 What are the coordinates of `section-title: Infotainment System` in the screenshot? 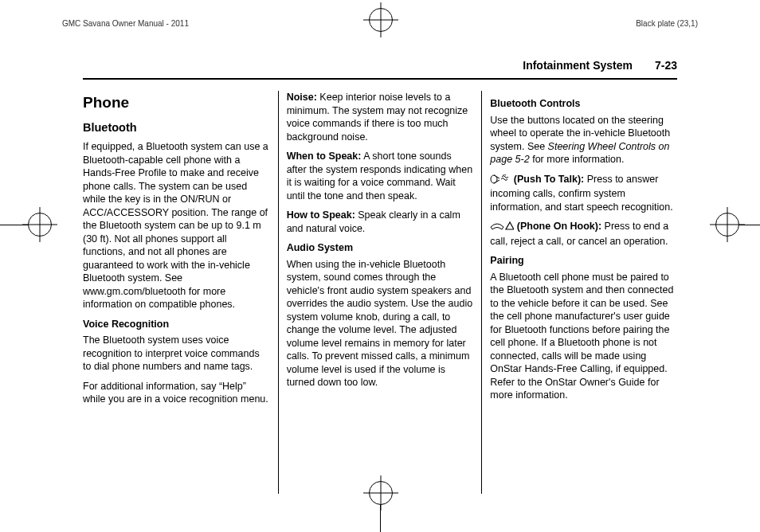 It's located at (578, 65).